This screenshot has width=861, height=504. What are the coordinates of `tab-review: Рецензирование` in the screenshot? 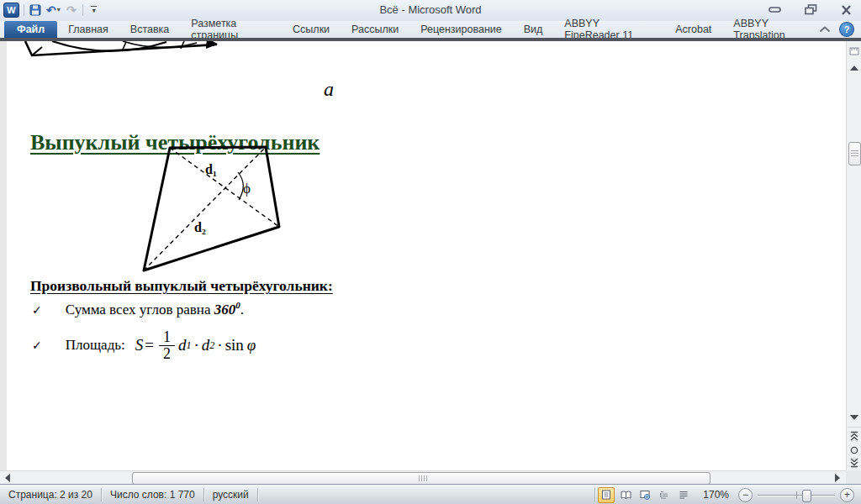 It's located at (461, 29).